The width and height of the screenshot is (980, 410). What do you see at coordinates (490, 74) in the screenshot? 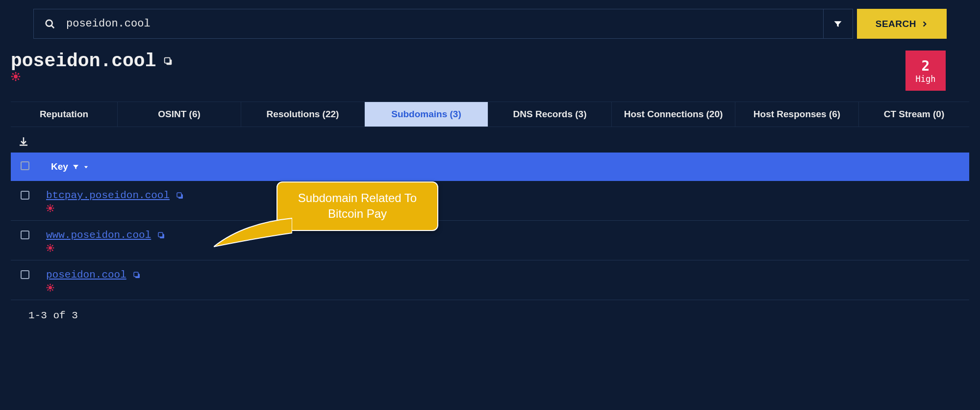
I see `title-row: poseidon.cool 2 High` at bounding box center [490, 74].